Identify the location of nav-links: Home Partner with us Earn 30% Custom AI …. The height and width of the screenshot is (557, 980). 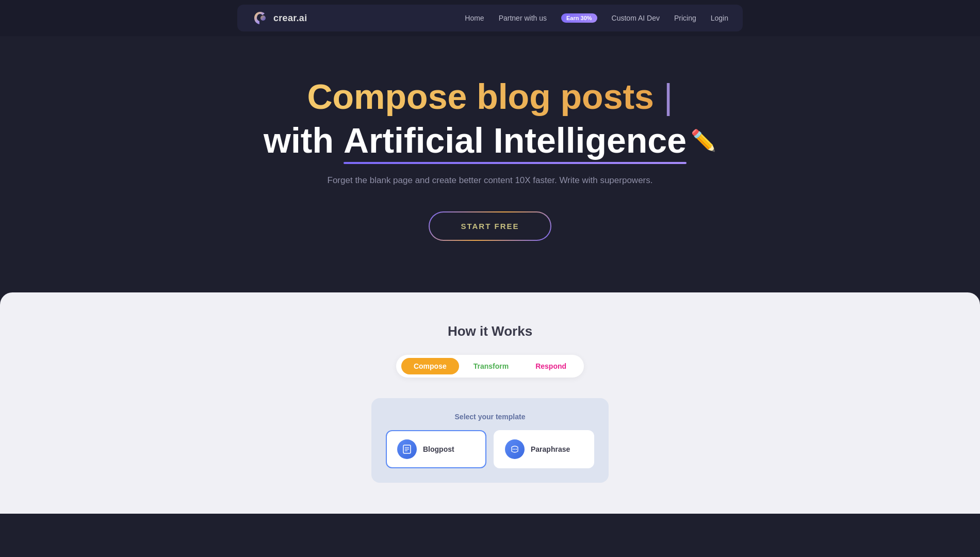
(596, 18).